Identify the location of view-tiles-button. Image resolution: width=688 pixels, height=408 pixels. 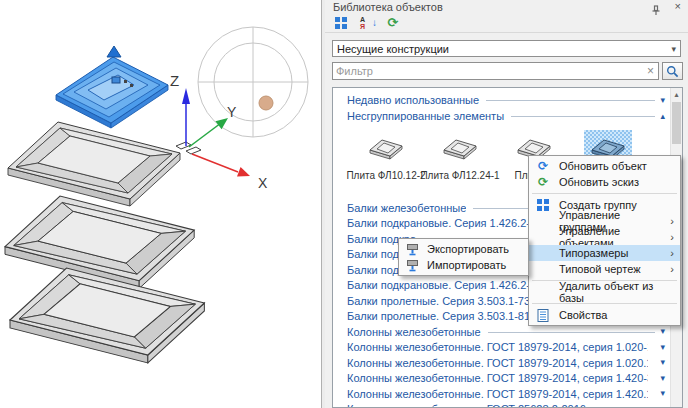
(341, 23).